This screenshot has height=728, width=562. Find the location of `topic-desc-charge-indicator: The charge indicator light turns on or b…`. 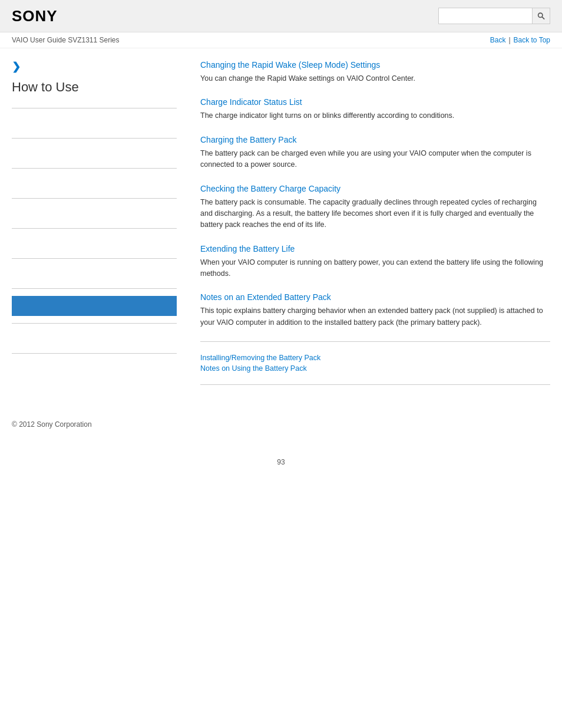

topic-desc-charge-indicator: The charge indicator light turns on or b… is located at coordinates (375, 116).